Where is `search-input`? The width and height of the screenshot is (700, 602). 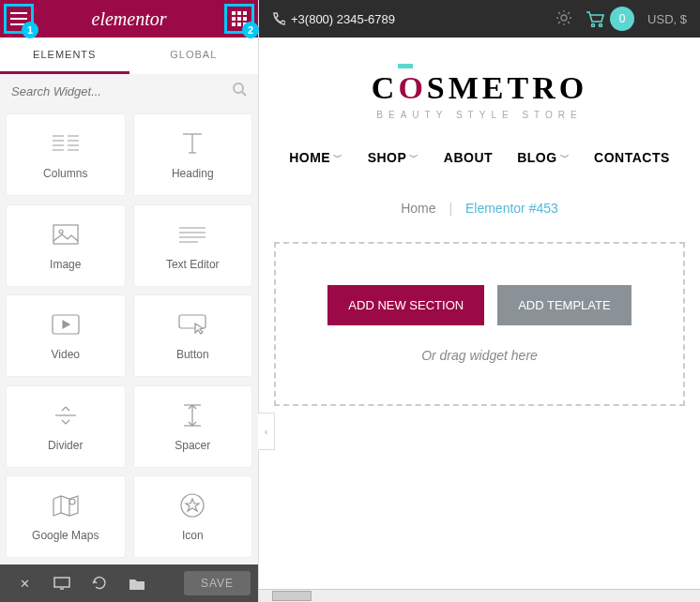
search-input is located at coordinates (122, 92).